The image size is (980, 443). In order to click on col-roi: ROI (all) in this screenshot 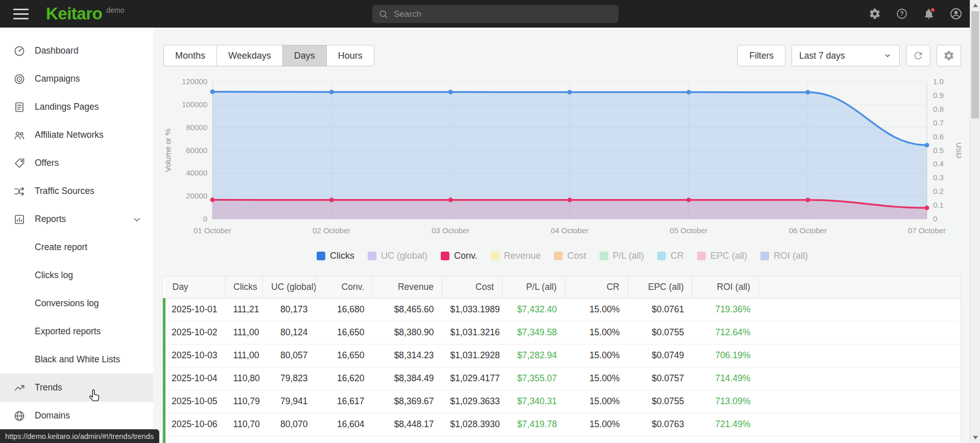, I will do `click(726, 287)`.